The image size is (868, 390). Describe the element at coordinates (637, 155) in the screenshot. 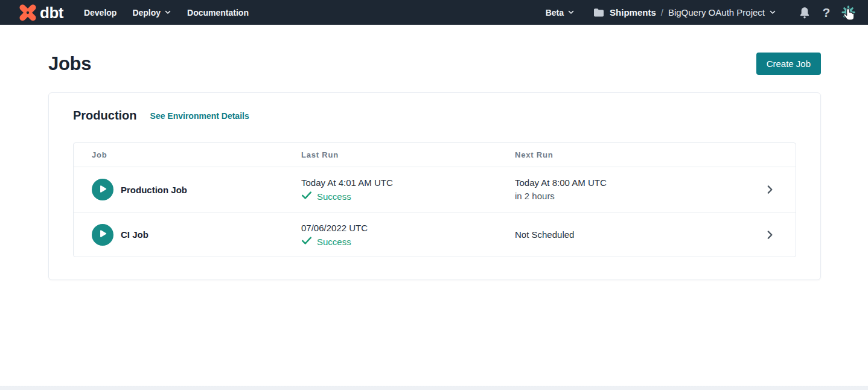

I see `column-header-next-run: Next Run` at that location.